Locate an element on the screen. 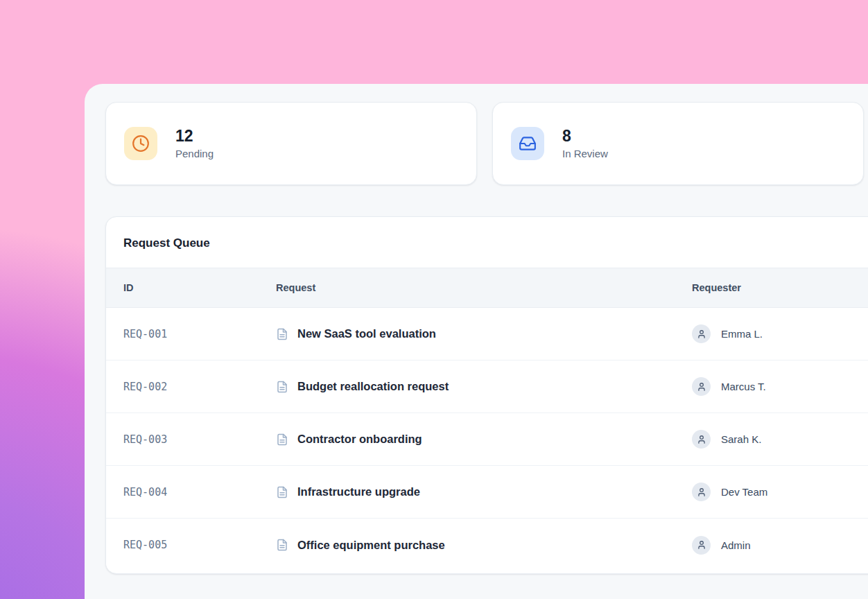 This screenshot has height=599, width=868. table-row: REQ-004 Infrastructure upgrade Dev Team is located at coordinates (487, 492).